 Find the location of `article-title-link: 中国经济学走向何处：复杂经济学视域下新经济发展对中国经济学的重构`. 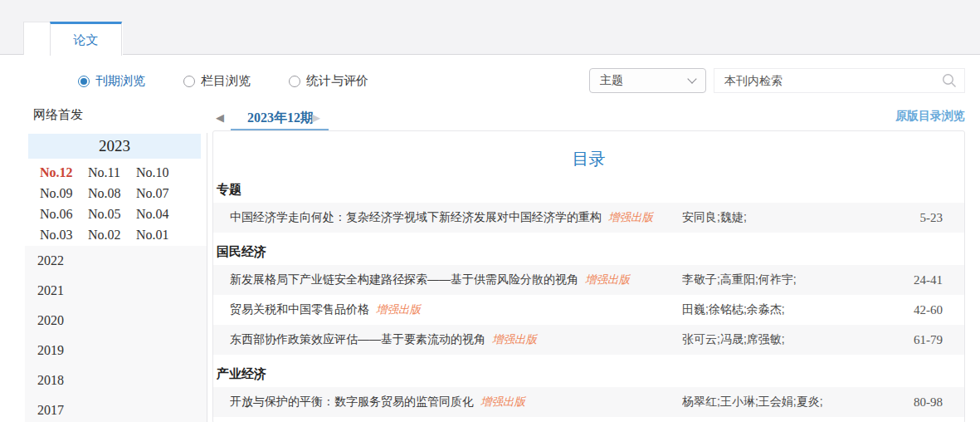

article-title-link: 中国经济学走向何处：复杂经济学视域下新经济发展对中国经济学的重构 is located at coordinates (416, 217).